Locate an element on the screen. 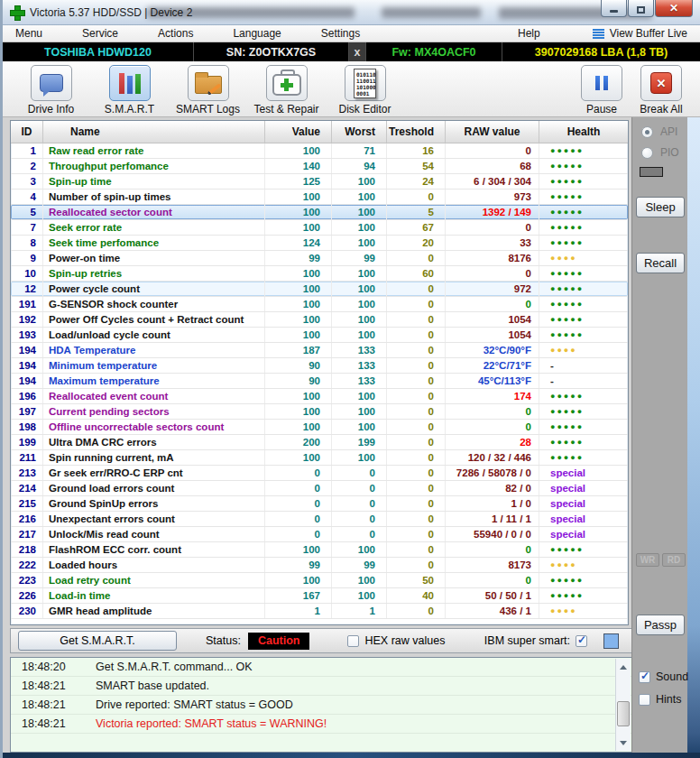  pause-icon is located at coordinates (602, 83).